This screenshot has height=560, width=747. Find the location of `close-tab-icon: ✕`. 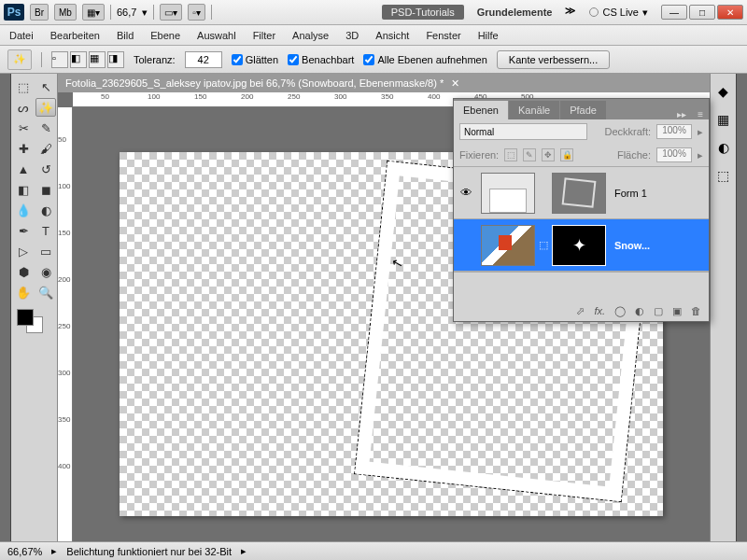

close-tab-icon: ✕ is located at coordinates (456, 84).